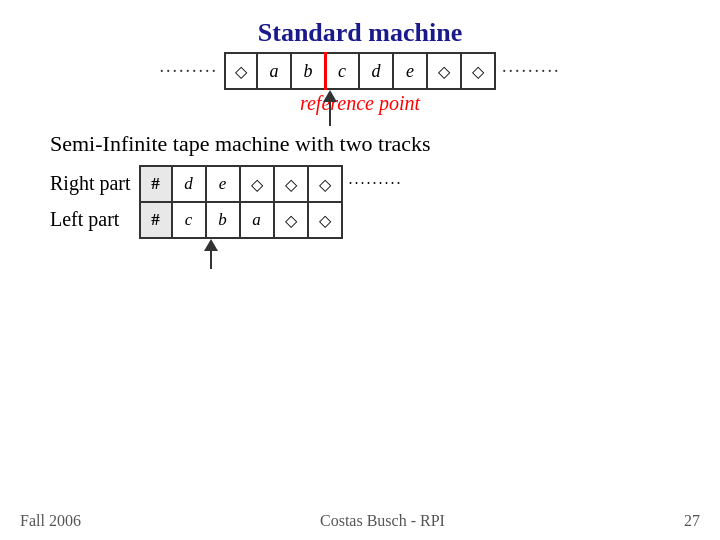 The image size is (720, 540). What do you see at coordinates (375, 257) in the screenshot?
I see `lower-arrow-area` at bounding box center [375, 257].